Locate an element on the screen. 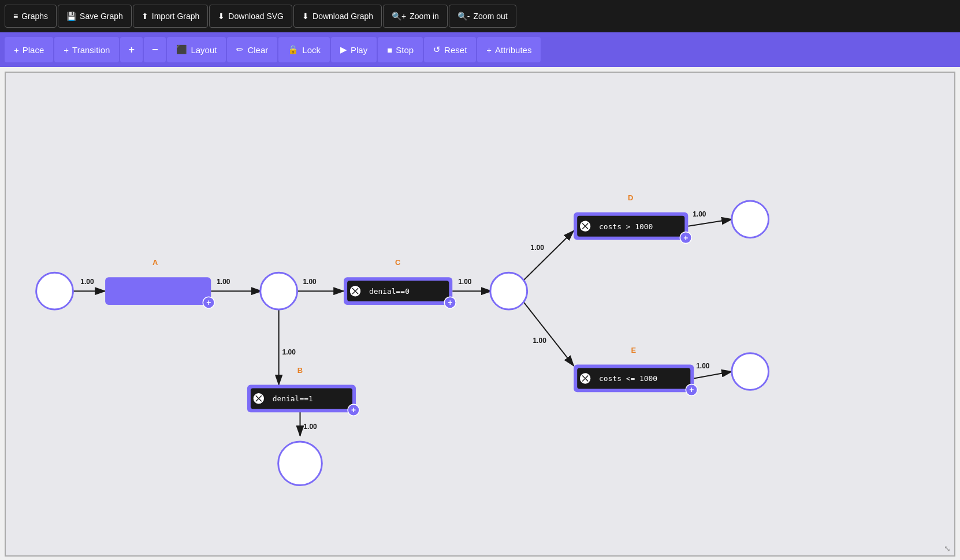  play-label: Play is located at coordinates (359, 50).